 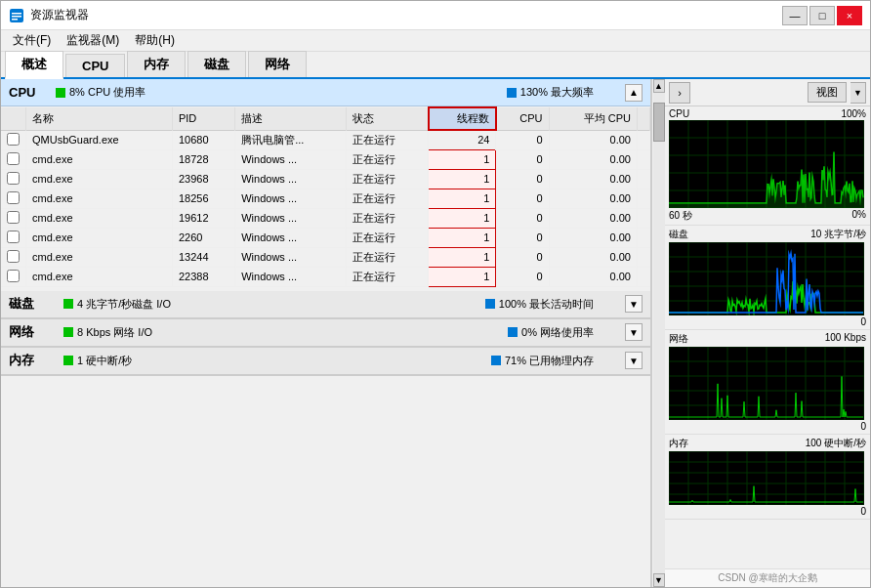 I want to click on process-name: QMUsbGuard.exe, so click(x=100, y=140).